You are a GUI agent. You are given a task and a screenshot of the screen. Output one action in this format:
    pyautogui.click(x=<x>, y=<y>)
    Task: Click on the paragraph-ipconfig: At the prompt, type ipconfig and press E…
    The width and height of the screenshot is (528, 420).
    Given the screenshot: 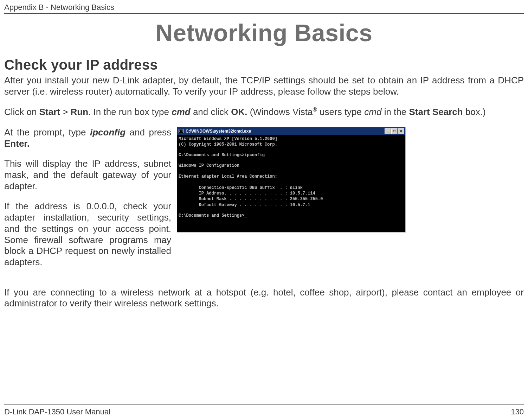 What is the action you would take?
    pyautogui.click(x=88, y=138)
    